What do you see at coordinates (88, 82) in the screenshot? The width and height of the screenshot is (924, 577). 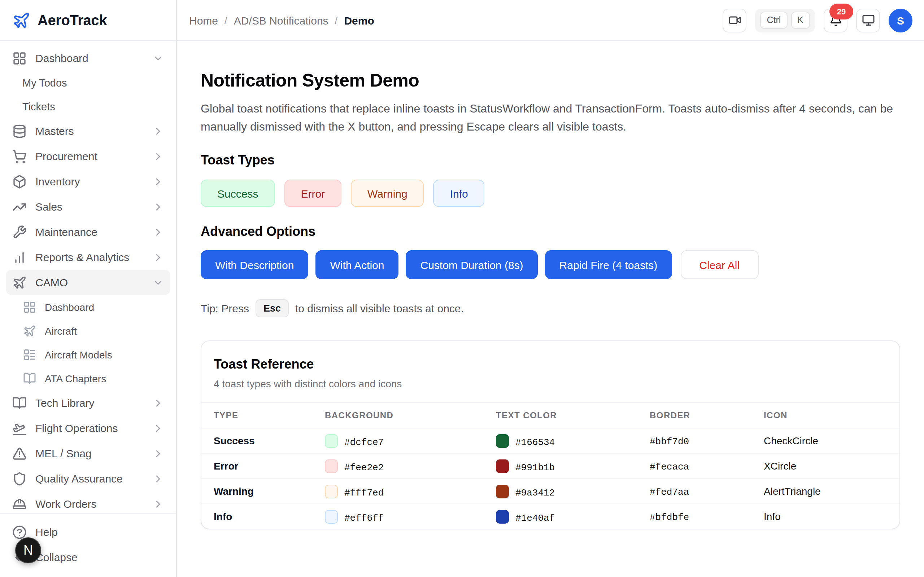 I see `sidebar-item-my-todos: My Todos` at bounding box center [88, 82].